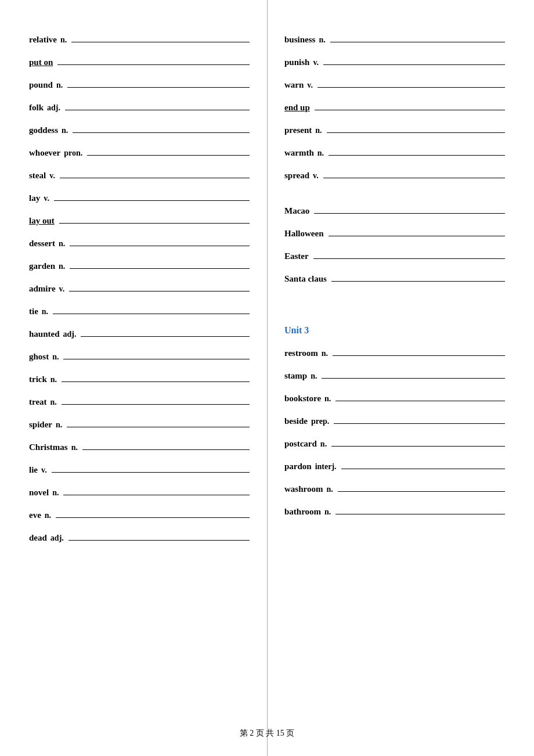 Image resolution: width=534 pixels, height=756 pixels. What do you see at coordinates (38, 402) in the screenshot?
I see `word-label: treat` at bounding box center [38, 402].